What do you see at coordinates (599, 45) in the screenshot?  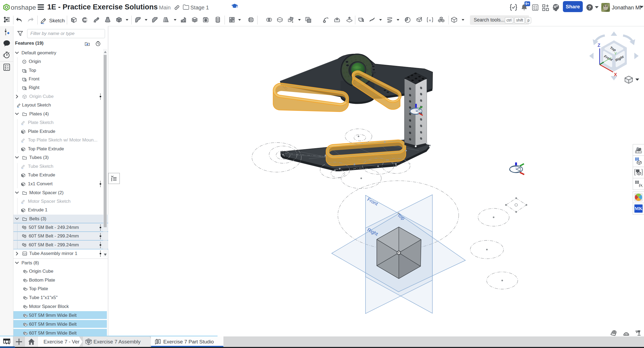 I see `svg-text: Z` at bounding box center [599, 45].